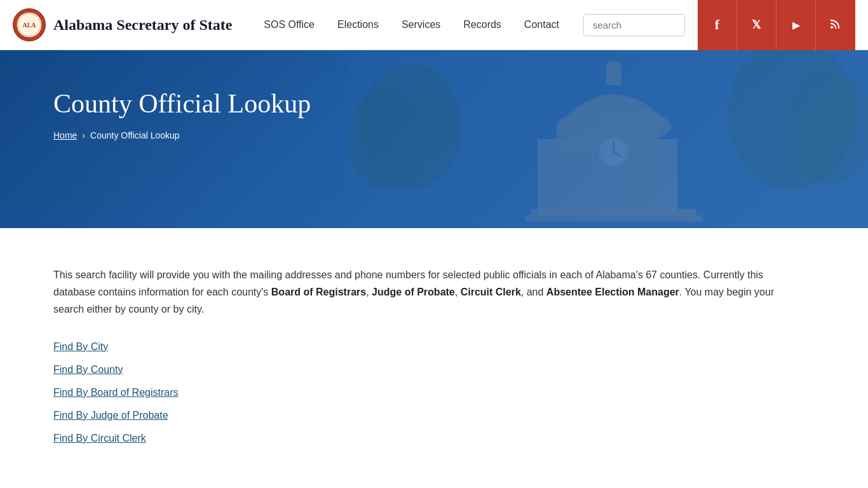 The image size is (868, 488). Describe the element at coordinates (717, 25) in the screenshot. I see `facebook-icon: f` at that location.